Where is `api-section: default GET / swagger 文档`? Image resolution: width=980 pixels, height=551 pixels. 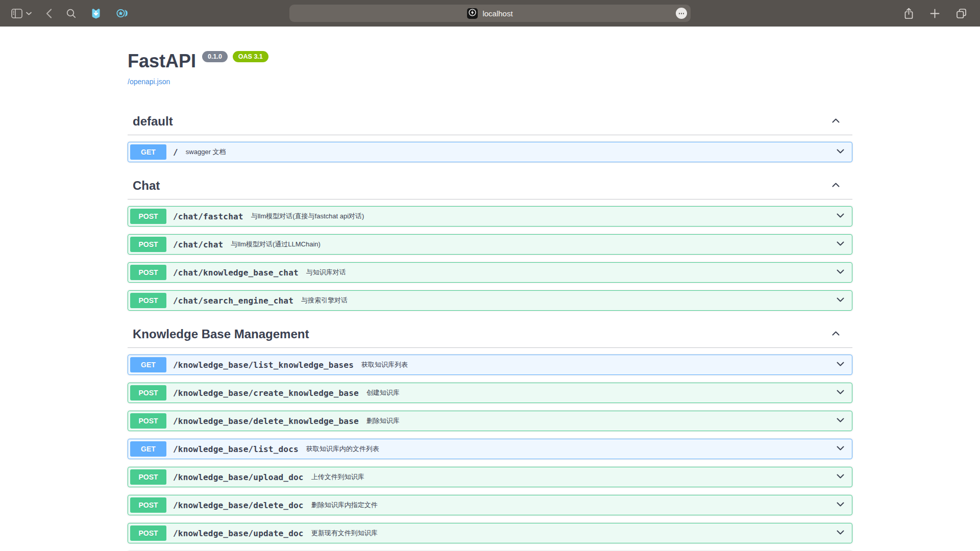
api-section: default GET / swagger 文档 is located at coordinates (490, 134).